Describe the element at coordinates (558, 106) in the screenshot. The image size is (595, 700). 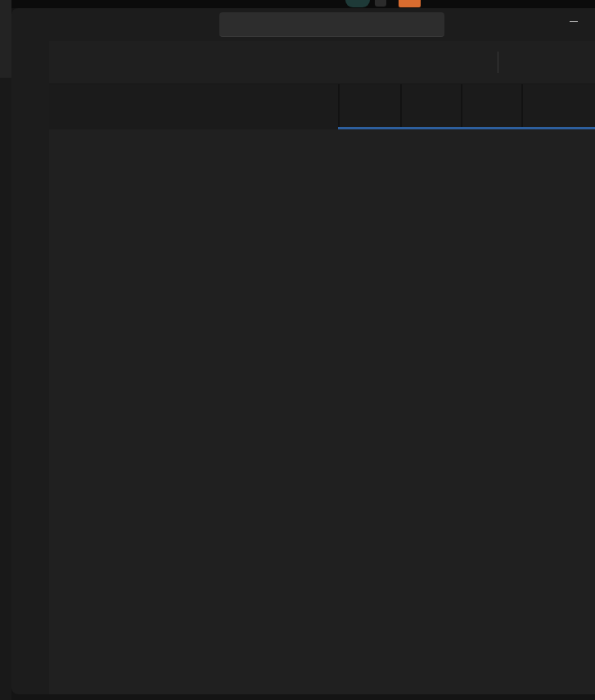
I see `column-header-network` at that location.